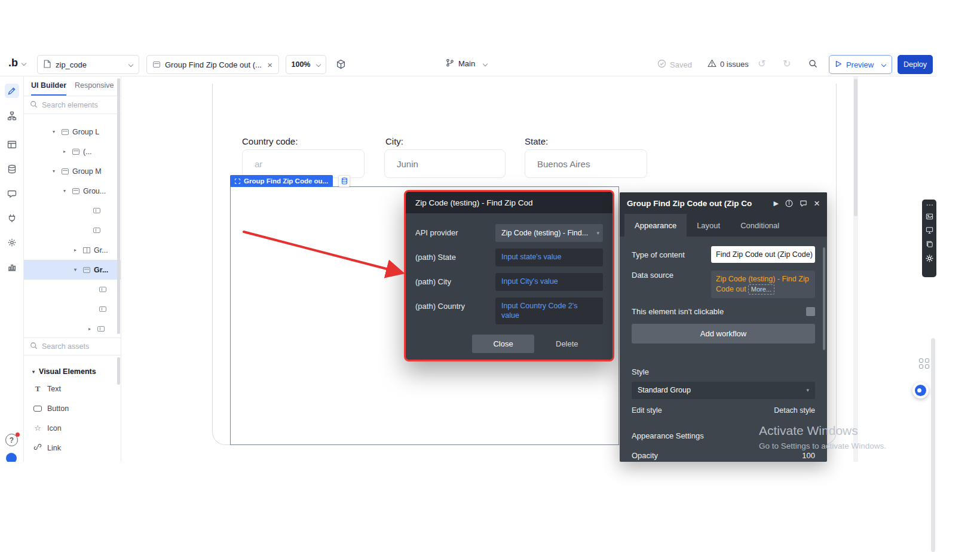 The width and height of the screenshot is (980, 552). I want to click on design-icon, so click(12, 91).